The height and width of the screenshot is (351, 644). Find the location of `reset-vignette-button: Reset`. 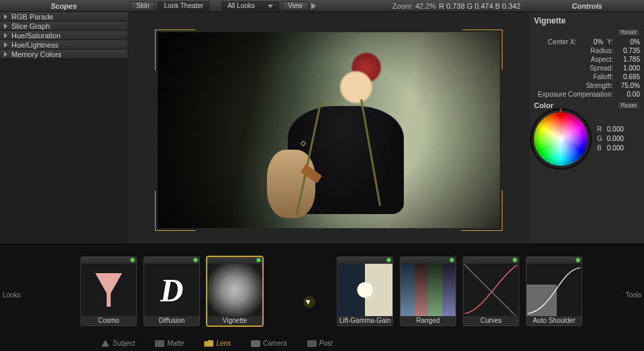

reset-vignette-button: Reset is located at coordinates (629, 32).